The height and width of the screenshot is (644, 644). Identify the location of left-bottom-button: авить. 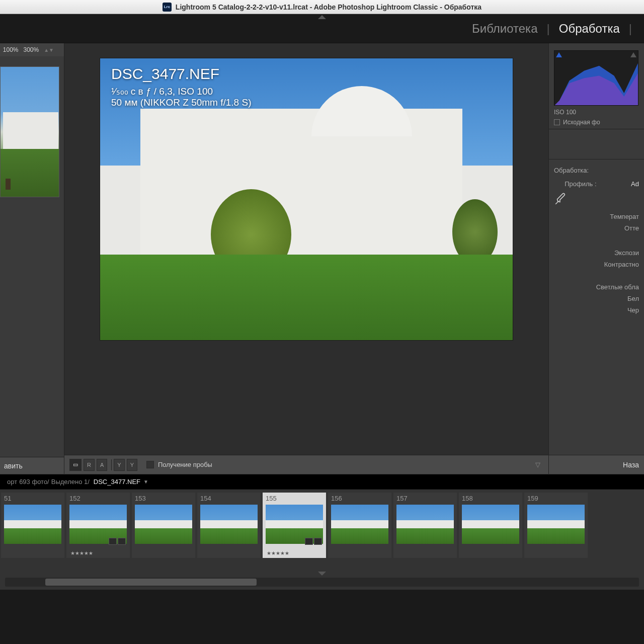
(32, 465).